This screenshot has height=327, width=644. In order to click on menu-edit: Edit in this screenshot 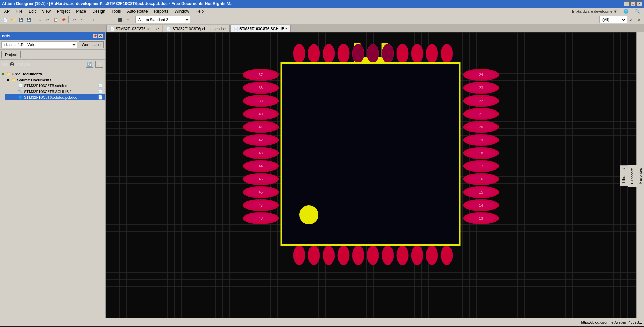, I will do `click(32, 11)`.